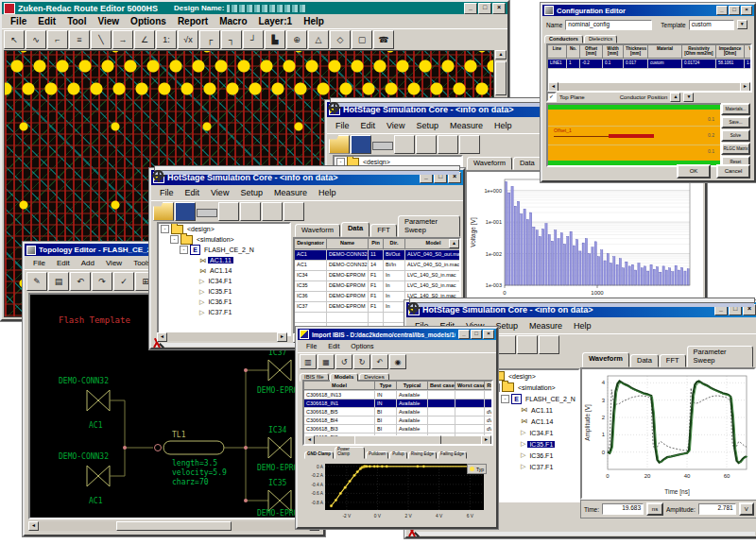 This screenshot has height=544, width=756. What do you see at coordinates (384, 40) in the screenshot?
I see `connect-tool: ☎` at bounding box center [384, 40].